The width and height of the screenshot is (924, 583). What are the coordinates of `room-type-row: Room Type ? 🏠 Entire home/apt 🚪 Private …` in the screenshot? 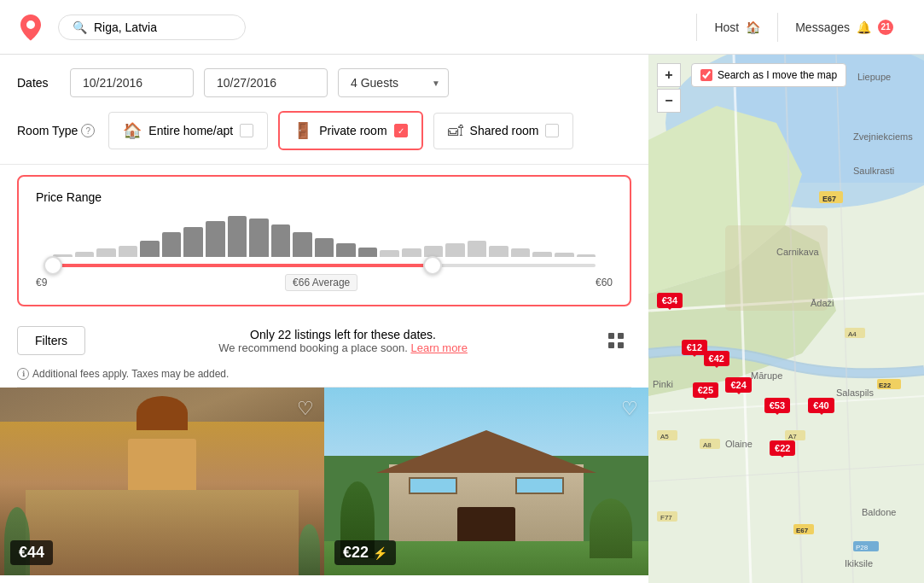 It's located at (324, 131).